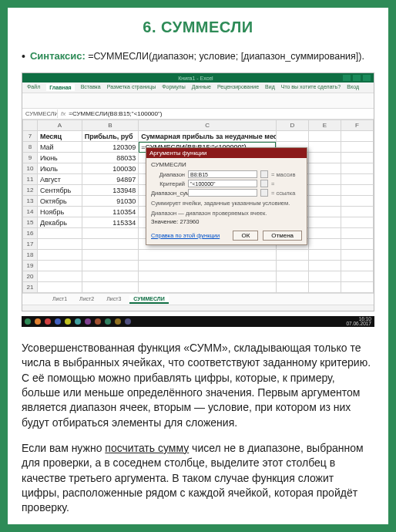 This screenshot has height=532, width=396. I want to click on column-header: D, so click(292, 126).